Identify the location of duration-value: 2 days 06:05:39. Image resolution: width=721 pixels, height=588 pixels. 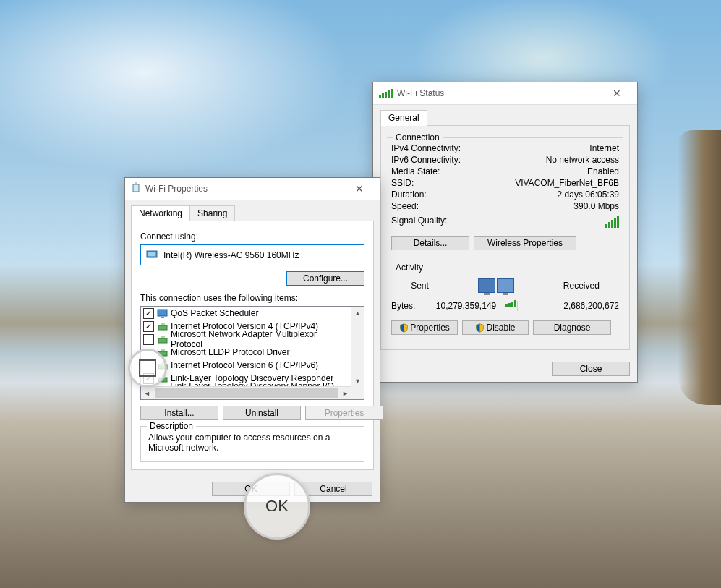
(589, 195).